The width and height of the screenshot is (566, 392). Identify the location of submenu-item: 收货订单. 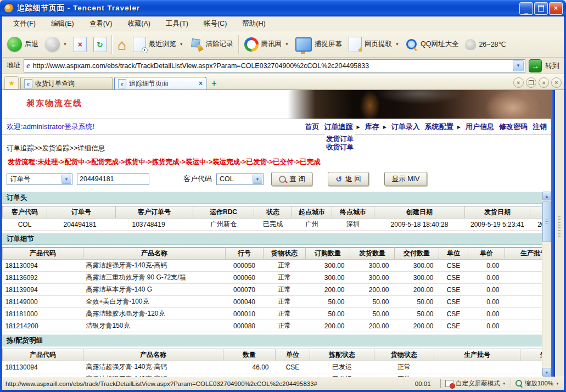
(340, 147).